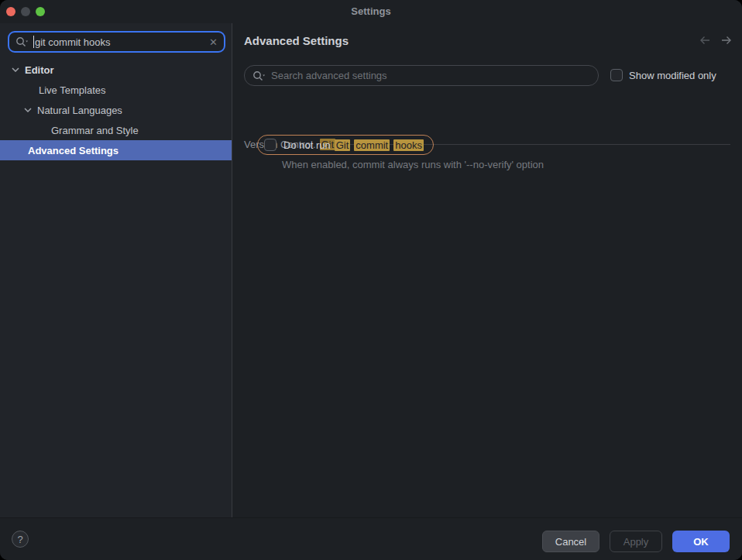 The image size is (742, 560). What do you see at coordinates (701, 541) in the screenshot?
I see `ok-button: OK` at bounding box center [701, 541].